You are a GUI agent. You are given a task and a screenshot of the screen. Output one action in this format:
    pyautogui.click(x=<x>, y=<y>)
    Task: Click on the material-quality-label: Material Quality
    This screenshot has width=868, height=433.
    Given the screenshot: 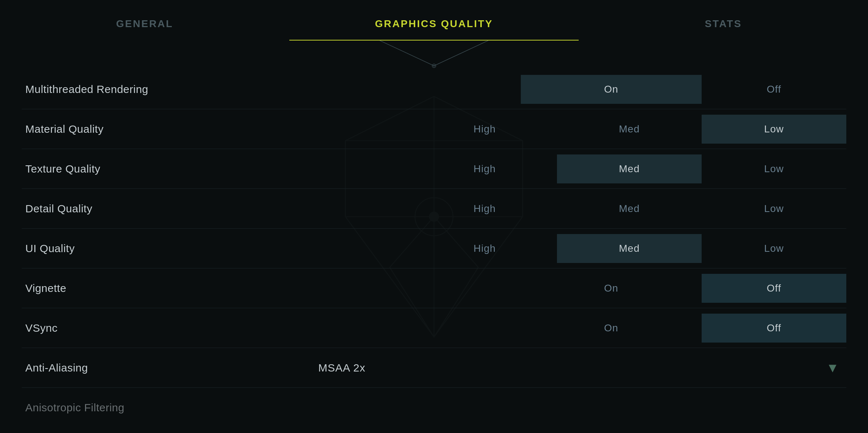 What is the action you would take?
    pyautogui.click(x=170, y=129)
    